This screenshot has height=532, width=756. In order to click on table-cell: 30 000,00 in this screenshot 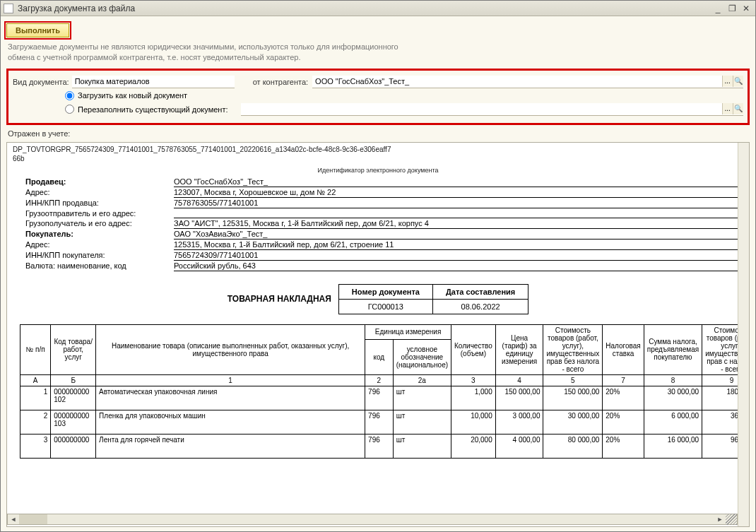, I will do `click(573, 422)`.